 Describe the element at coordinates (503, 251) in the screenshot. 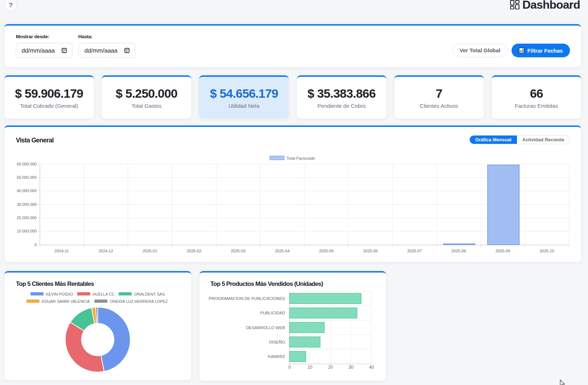

I see `svg-text: 2025-09` at that location.